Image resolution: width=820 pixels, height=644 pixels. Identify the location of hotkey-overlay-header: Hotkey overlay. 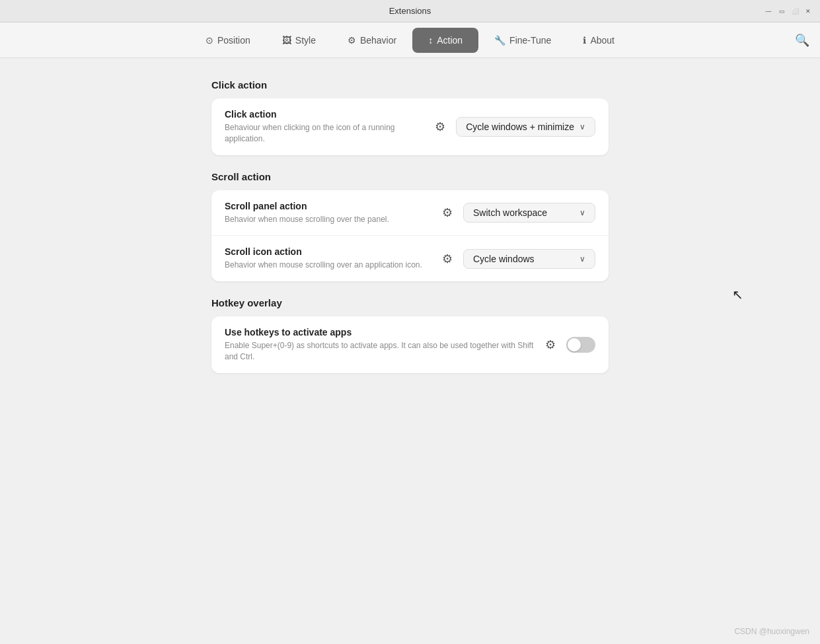
(410, 303).